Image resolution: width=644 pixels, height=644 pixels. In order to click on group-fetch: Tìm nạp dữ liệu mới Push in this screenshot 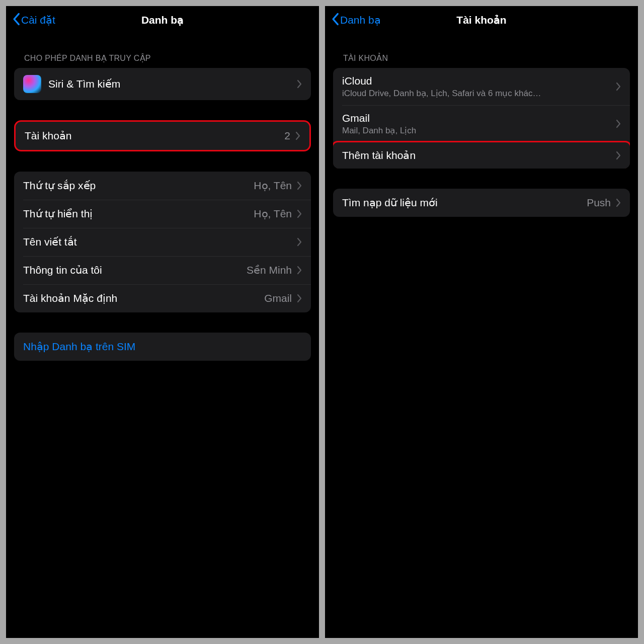, I will do `click(481, 203)`.